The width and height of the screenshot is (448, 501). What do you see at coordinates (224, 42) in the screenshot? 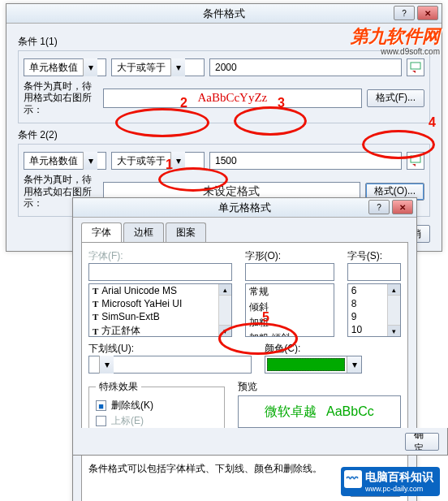
I see `condition1-label: 条件 1(1)` at bounding box center [224, 42].